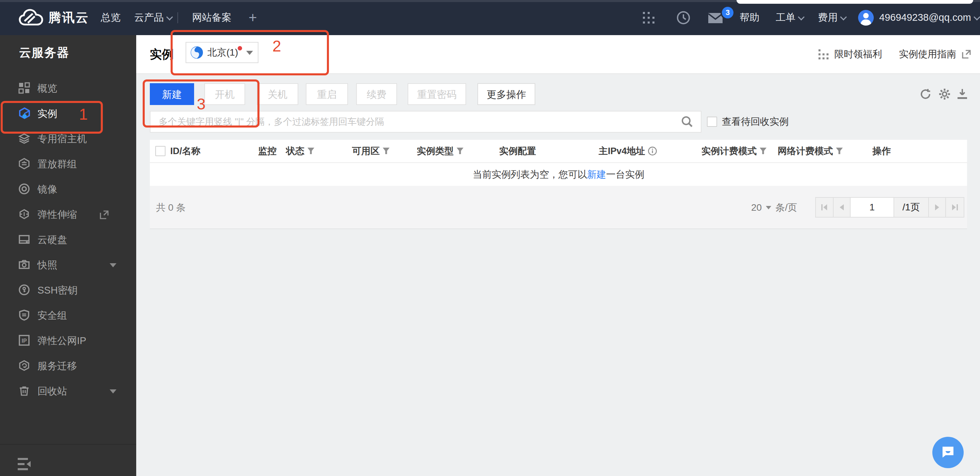 The image size is (980, 476). I want to click on next-page-button, so click(937, 207).